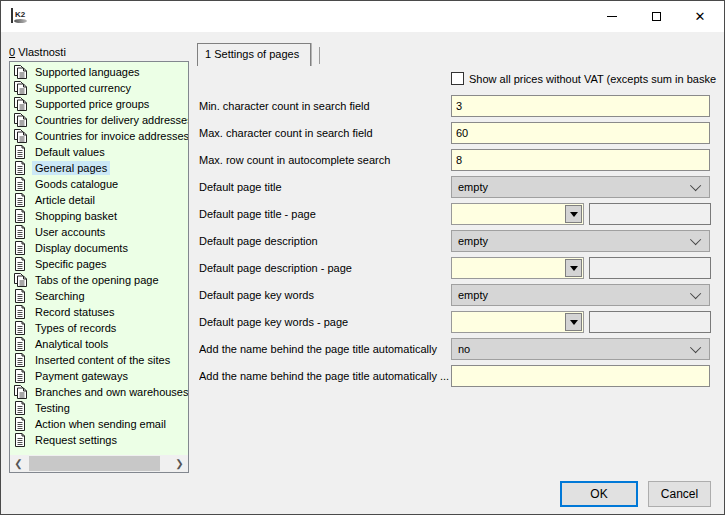 The image size is (725, 515). Describe the element at coordinates (82, 248) in the screenshot. I see `list-item-label: Display documents` at that location.